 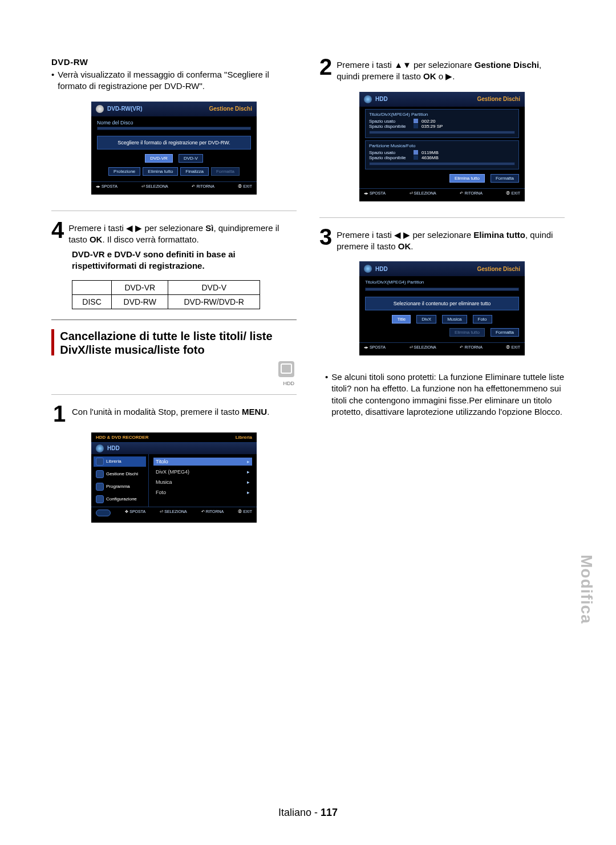 What do you see at coordinates (124, 171) in the screenshot?
I see `osd1-btn-protect: Protezione` at bounding box center [124, 171].